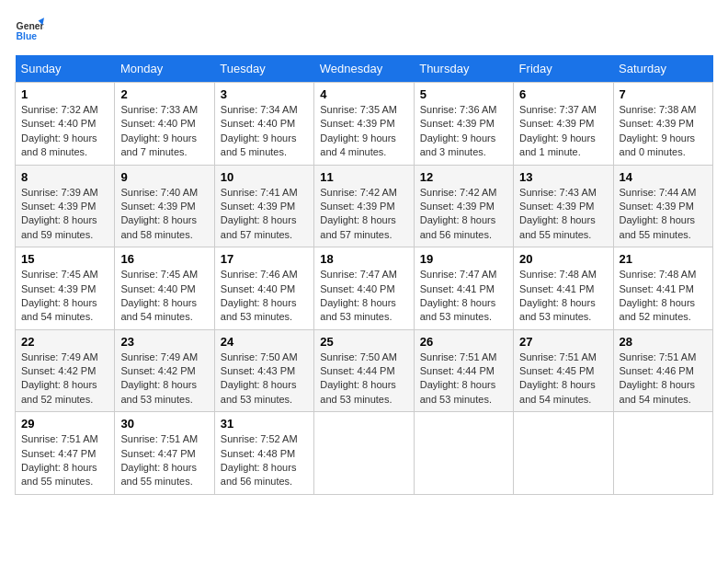 The height and width of the screenshot is (563, 728). I want to click on calendar-cell: 11Sunrise: 7:42 AMSunset: 4:39 PMDayligh…, so click(364, 206).